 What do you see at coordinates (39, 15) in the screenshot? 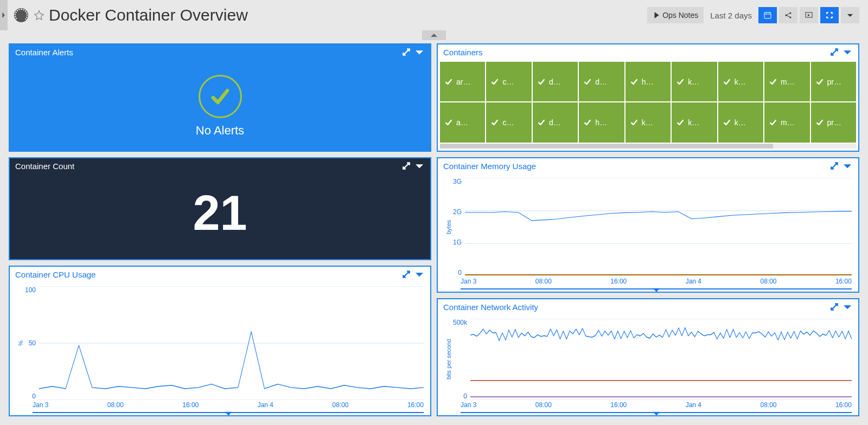
I see `favorite-star-button` at bounding box center [39, 15].